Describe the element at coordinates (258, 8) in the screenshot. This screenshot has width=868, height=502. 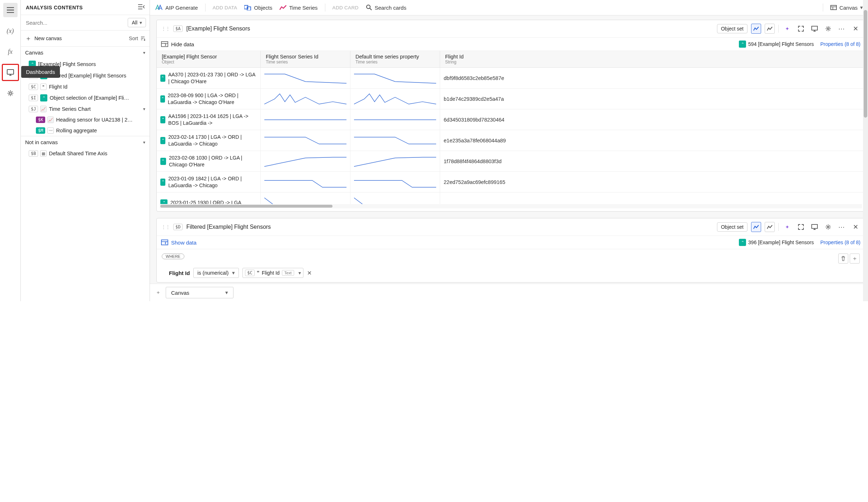
I see `objects-button: Objects` at that location.